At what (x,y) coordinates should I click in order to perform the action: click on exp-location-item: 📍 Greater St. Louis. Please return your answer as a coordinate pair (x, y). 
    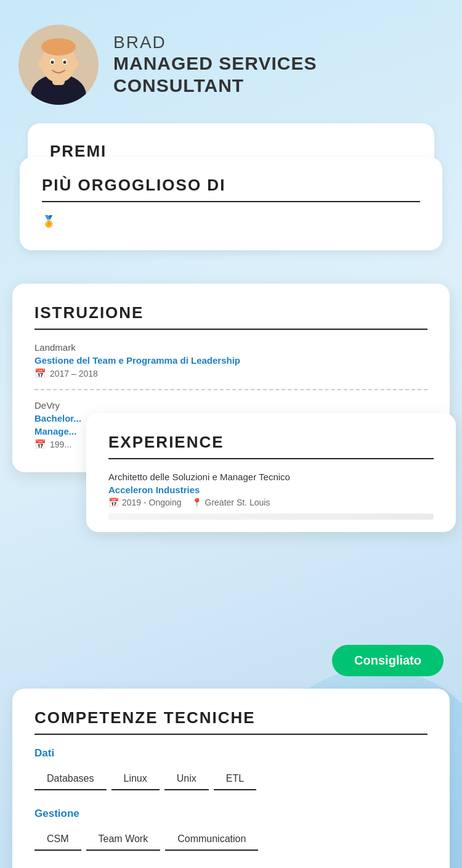
    Looking at the image, I should click on (231, 502).